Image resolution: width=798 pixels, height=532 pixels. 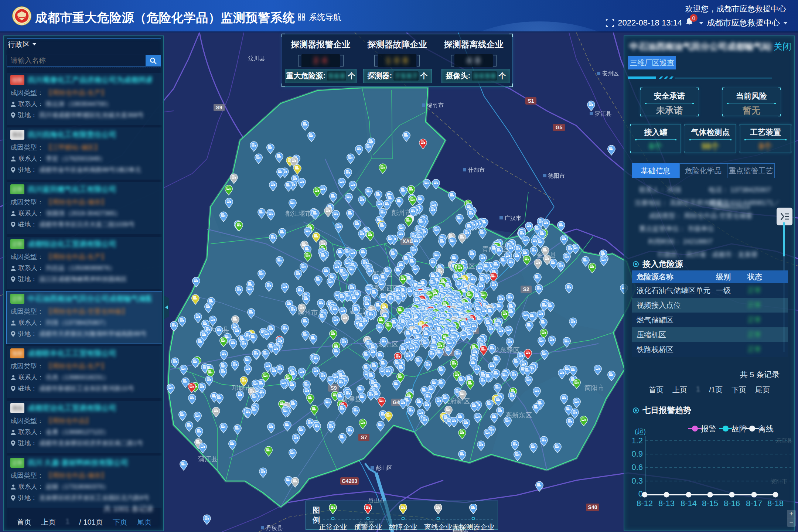 I want to click on svg-text: S7, so click(x=364, y=437).